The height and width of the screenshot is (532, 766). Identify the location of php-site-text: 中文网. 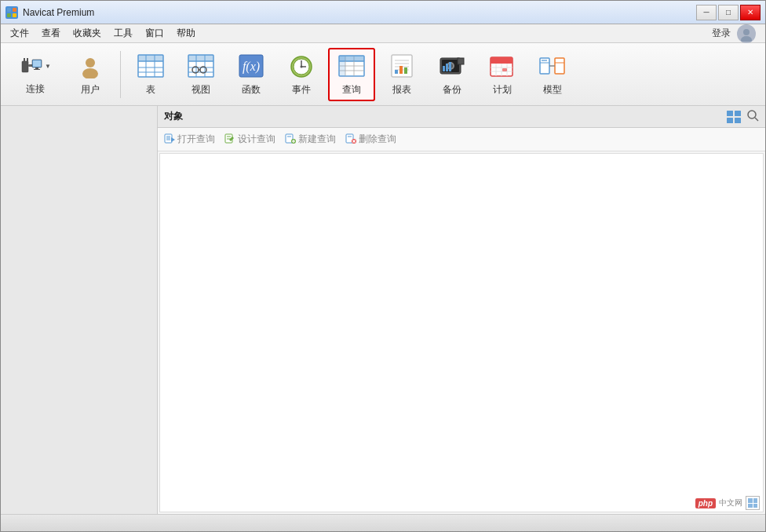
(731, 503).